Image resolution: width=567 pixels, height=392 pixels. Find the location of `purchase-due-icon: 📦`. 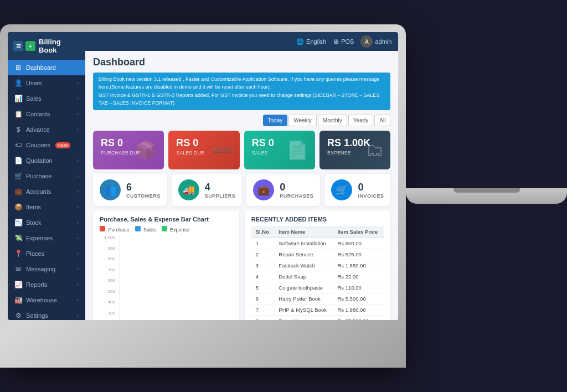

purchase-due-icon: 📦 is located at coordinates (146, 150).